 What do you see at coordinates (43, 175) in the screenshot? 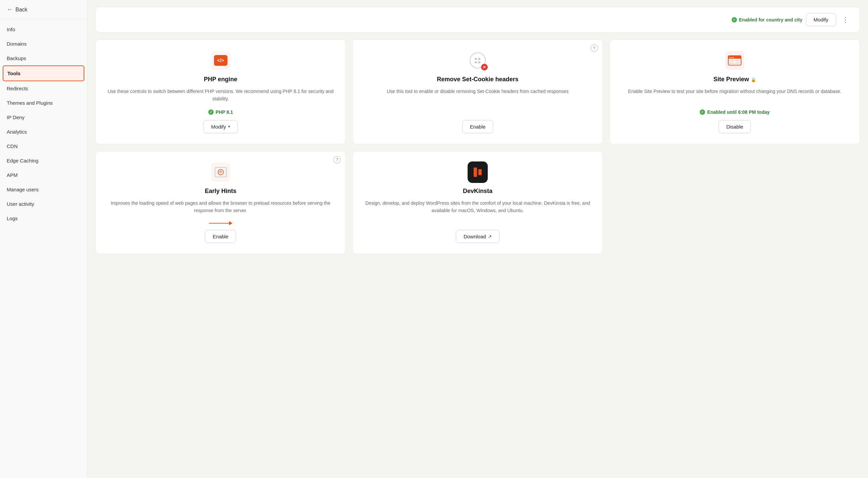
I see `sidebar-item-apm: APM` at bounding box center [43, 175].